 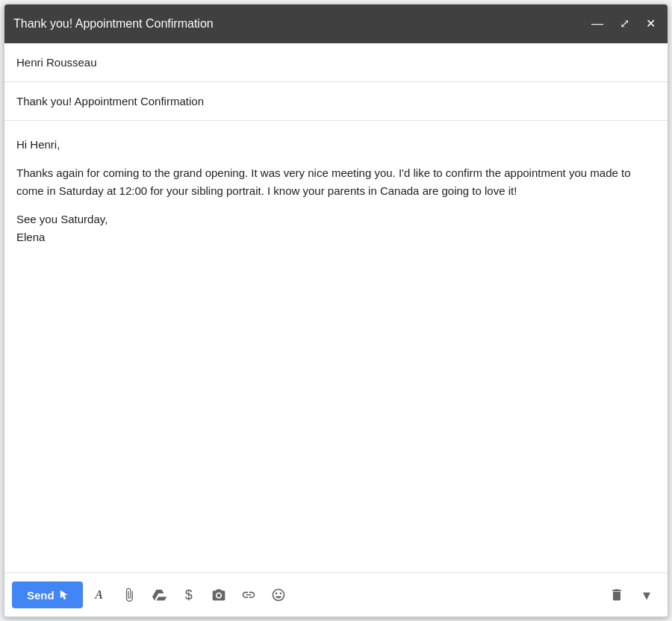 I want to click on minimize-button: —, so click(x=597, y=24).